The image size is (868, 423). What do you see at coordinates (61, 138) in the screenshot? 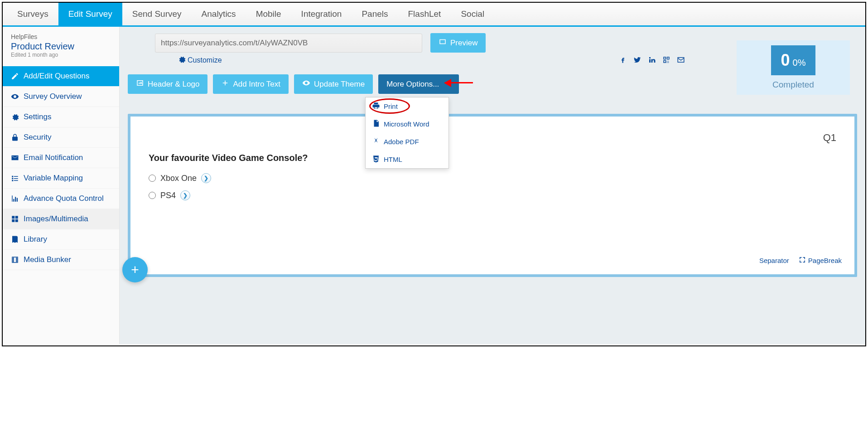
I see `sidebar-item-security: Security` at bounding box center [61, 138].